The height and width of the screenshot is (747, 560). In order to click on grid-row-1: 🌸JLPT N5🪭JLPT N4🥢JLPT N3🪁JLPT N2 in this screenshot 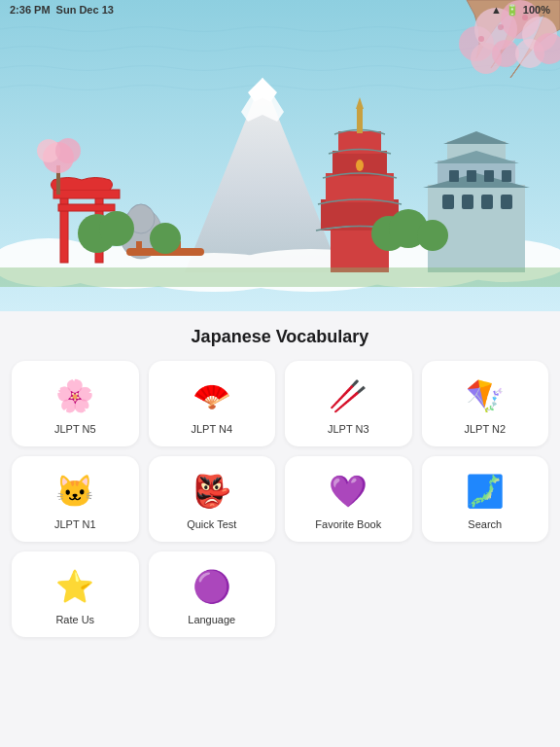, I will do `click(280, 404)`.